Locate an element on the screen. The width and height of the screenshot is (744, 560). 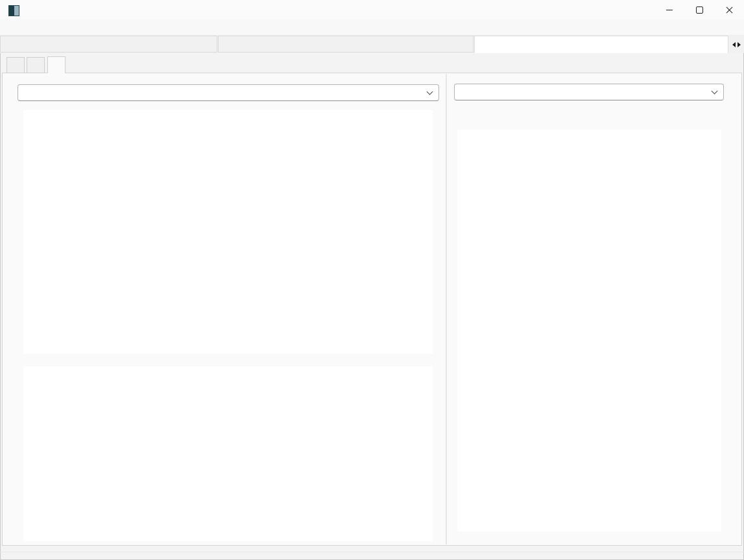
menu-item-new is located at coordinates (6, 27).